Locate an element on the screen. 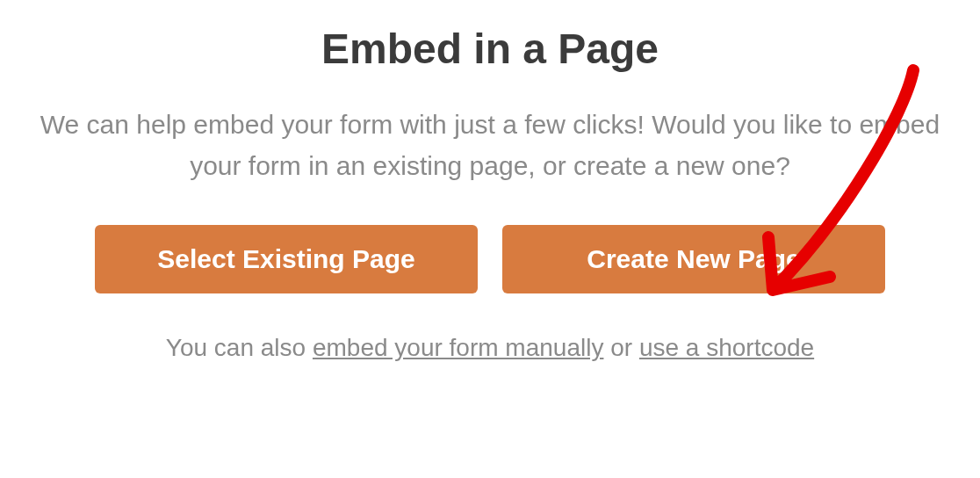 This screenshot has width=980, height=478. button-row: Select Existing Page Create New Page is located at coordinates (490, 259).